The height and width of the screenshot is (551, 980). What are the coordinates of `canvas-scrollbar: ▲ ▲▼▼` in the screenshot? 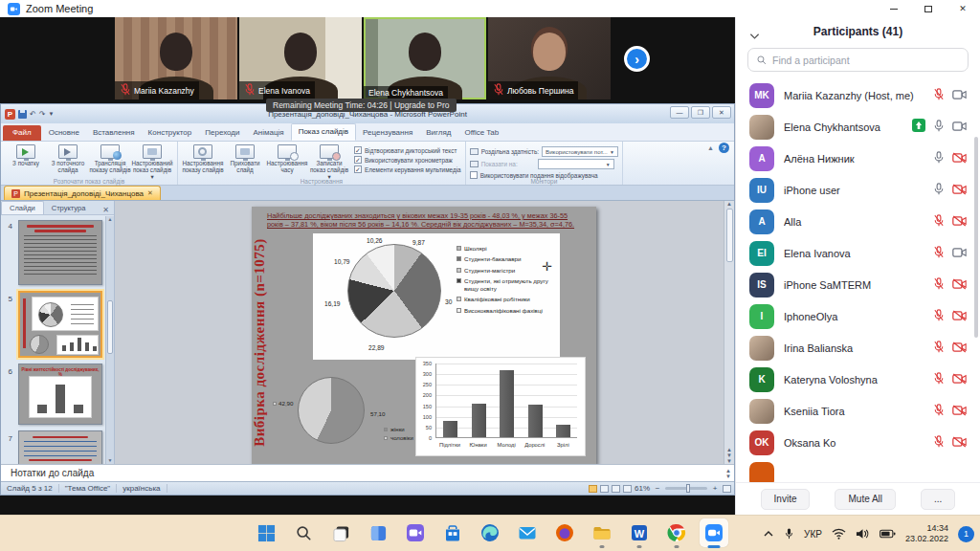 It's located at (729, 333).